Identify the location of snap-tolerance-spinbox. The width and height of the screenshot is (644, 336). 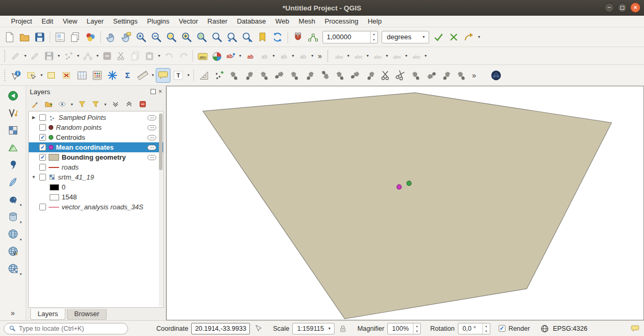
(350, 37).